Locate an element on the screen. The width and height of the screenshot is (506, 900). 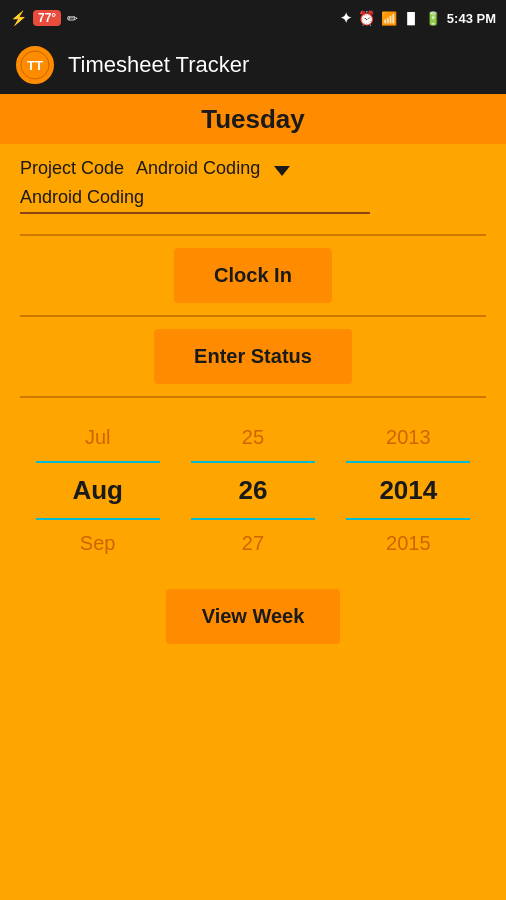
temperature-badge: 77° is located at coordinates (47, 18).